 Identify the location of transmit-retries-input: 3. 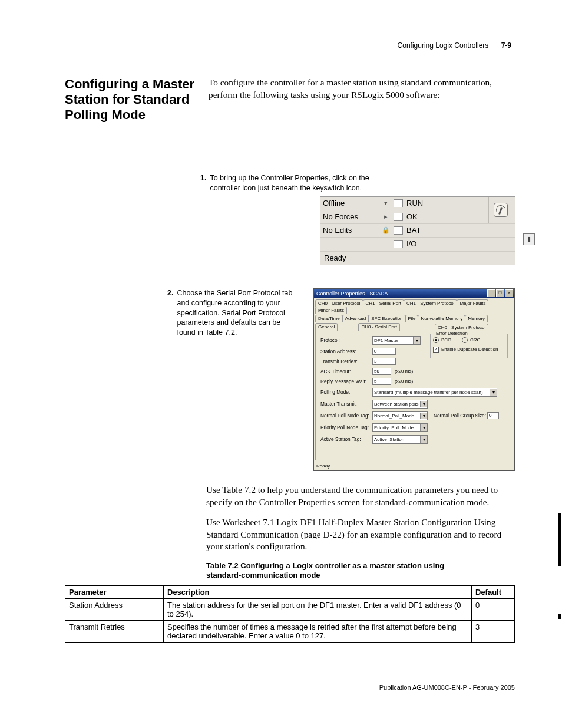
(384, 361).